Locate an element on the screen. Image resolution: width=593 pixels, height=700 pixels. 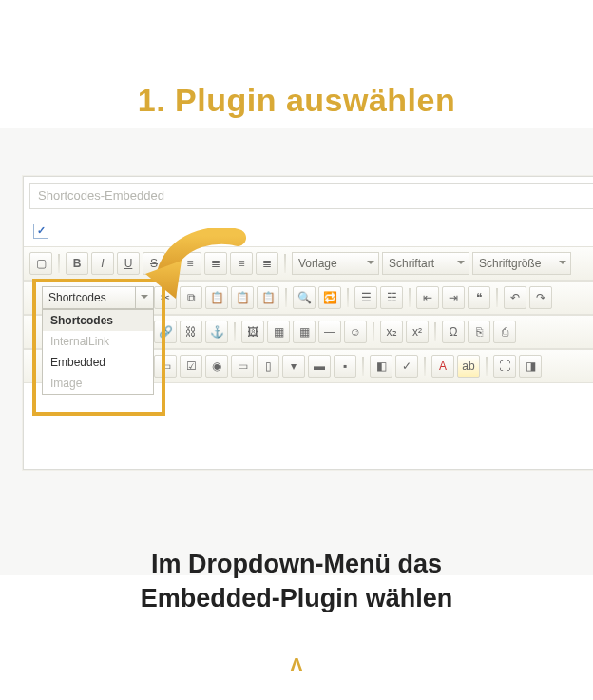
subscript-icon: x₂ is located at coordinates (392, 332).